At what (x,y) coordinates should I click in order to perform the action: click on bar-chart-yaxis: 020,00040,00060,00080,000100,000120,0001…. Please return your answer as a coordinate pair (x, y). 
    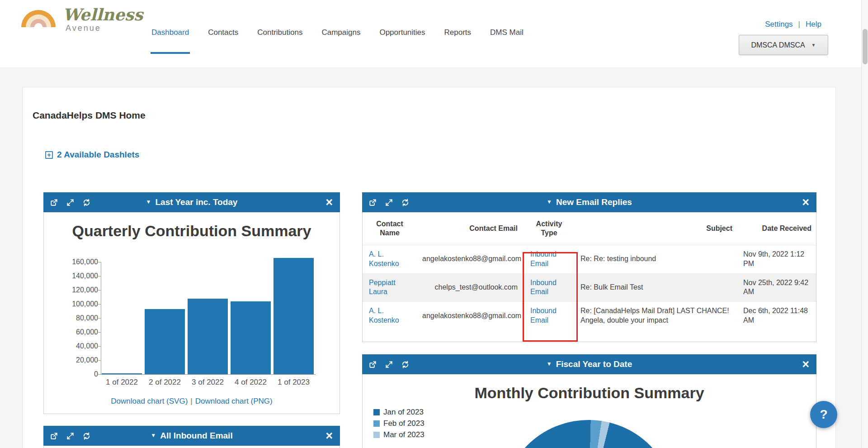
    Looking at the image, I should click on (71, 318).